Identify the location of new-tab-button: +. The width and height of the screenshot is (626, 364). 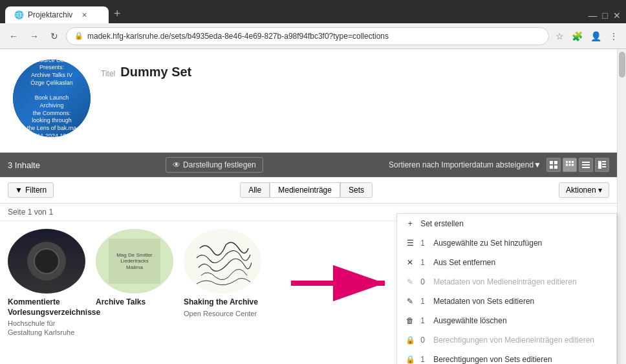
(118, 14).